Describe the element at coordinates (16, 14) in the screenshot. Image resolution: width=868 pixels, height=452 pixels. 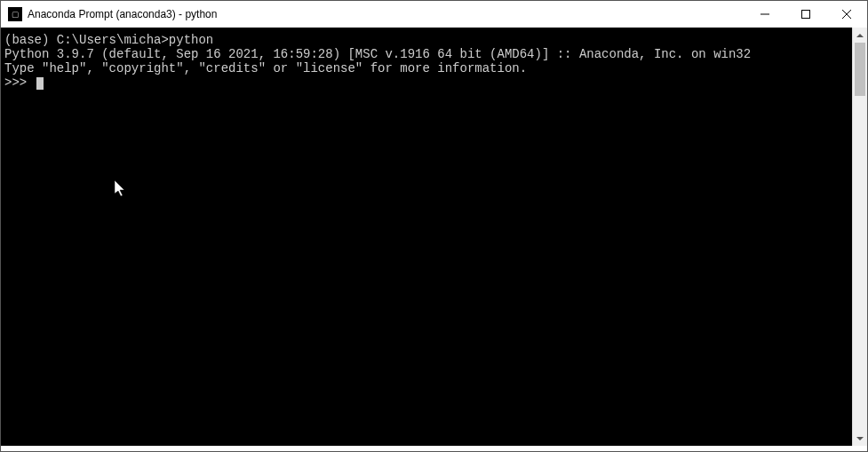
I see `terminal-icon: ▢` at that location.